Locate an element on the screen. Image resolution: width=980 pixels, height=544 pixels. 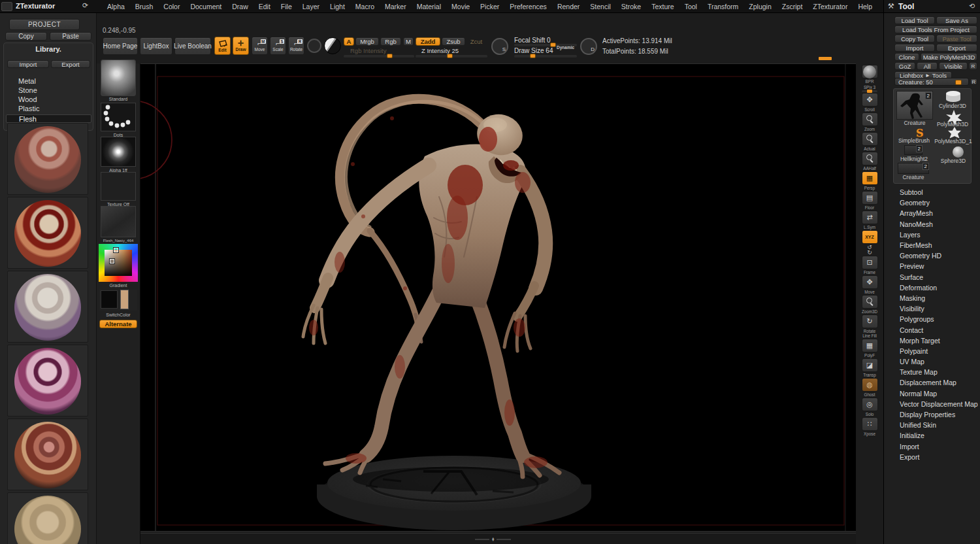
xyz-button: XYZ is located at coordinates (870, 237).